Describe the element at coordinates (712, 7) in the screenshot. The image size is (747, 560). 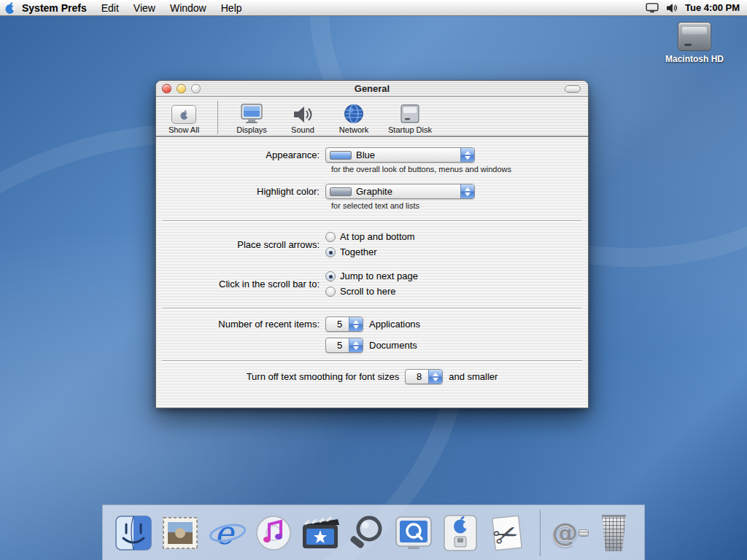
I see `menubar-clock: Tue 4:00 PM` at that location.